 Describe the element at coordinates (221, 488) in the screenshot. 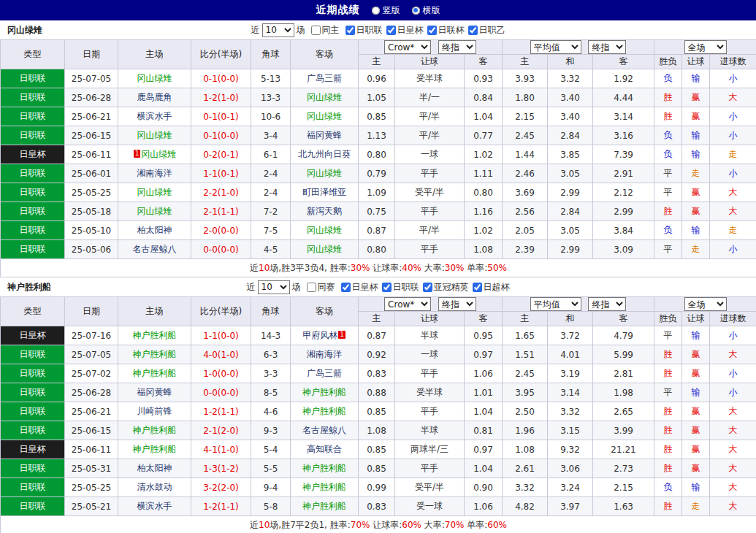

I see `match-score: 3-2(2-0)` at that location.